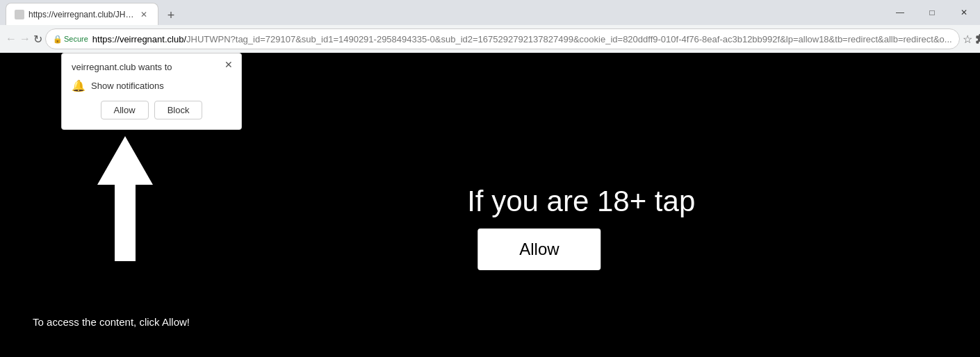 This screenshot has height=357, width=980. What do you see at coordinates (523, 39) in the screenshot?
I see `address-url: https://veirregnant.club/JHUTWPN?tag_id=…` at bounding box center [523, 39].